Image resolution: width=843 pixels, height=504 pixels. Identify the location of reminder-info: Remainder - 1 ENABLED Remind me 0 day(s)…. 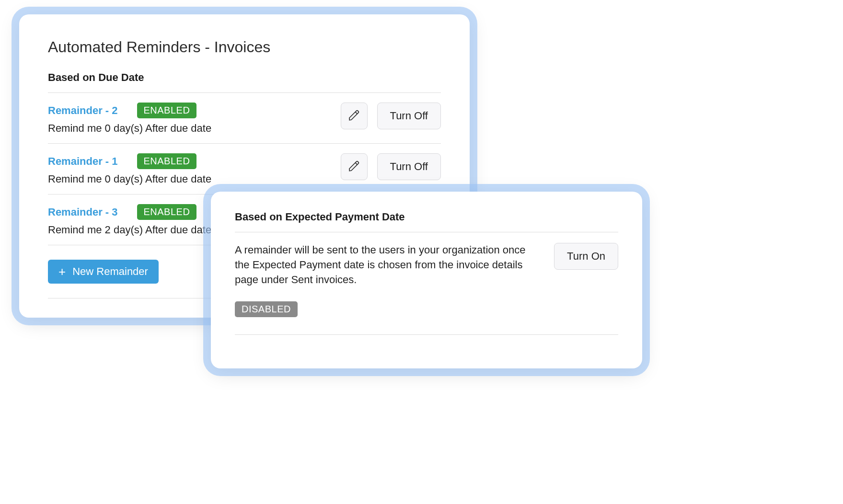
(195, 170).